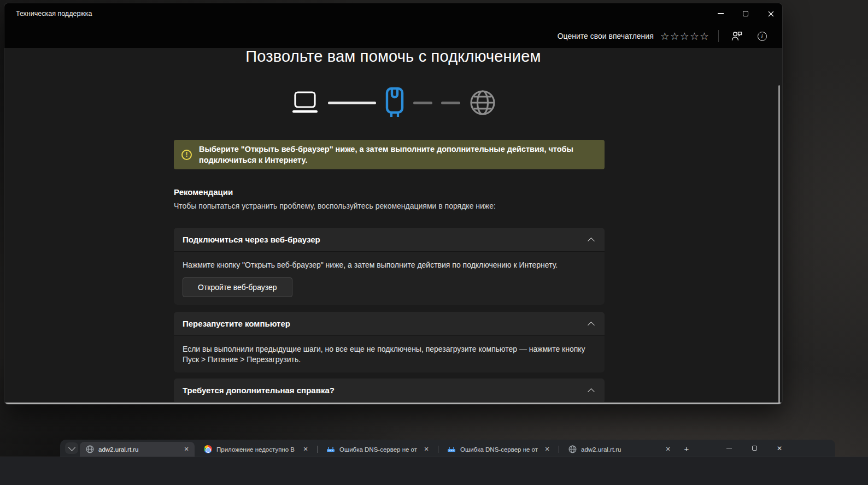  Describe the element at coordinates (352, 103) in the screenshot. I see `connection-line-solid` at that location.